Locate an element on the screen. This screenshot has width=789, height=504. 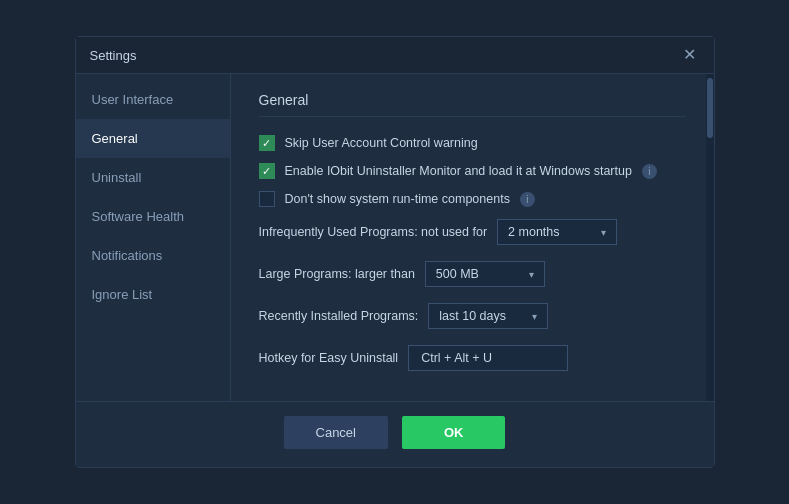
cancel-button: Cancel is located at coordinates (336, 432).